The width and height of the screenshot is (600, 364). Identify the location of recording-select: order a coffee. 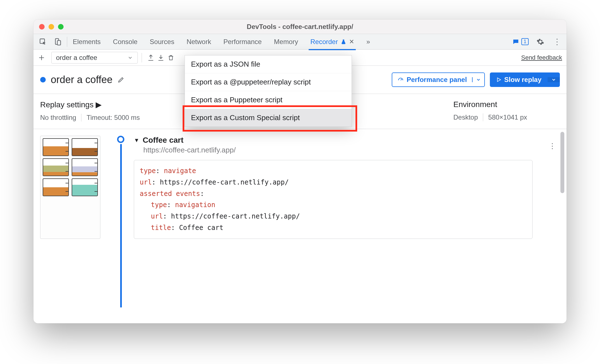
(95, 58).